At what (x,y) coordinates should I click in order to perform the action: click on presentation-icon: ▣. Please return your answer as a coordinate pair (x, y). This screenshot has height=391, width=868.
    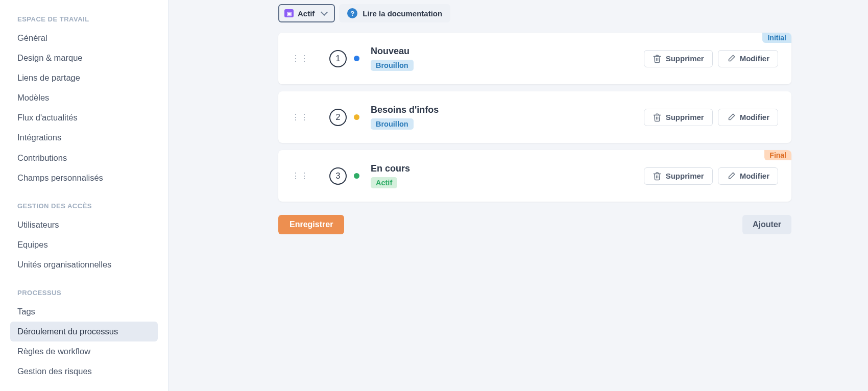
    Looking at the image, I should click on (289, 13).